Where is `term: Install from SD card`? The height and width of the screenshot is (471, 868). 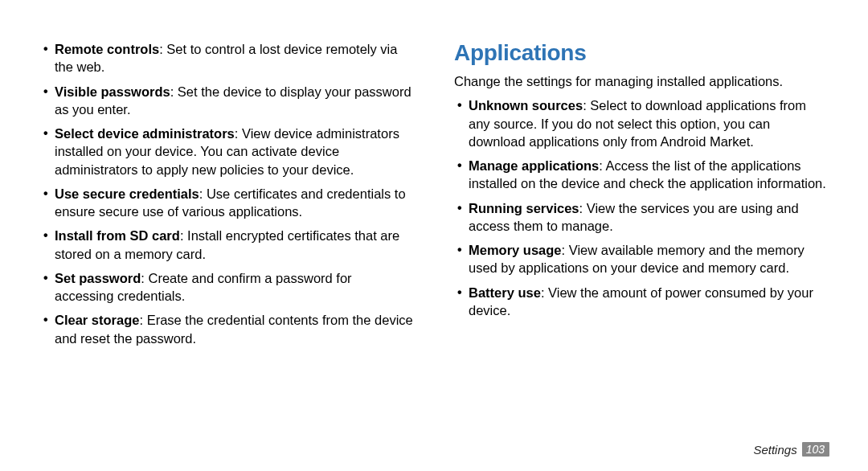
term: Install from SD card is located at coordinates (117, 236).